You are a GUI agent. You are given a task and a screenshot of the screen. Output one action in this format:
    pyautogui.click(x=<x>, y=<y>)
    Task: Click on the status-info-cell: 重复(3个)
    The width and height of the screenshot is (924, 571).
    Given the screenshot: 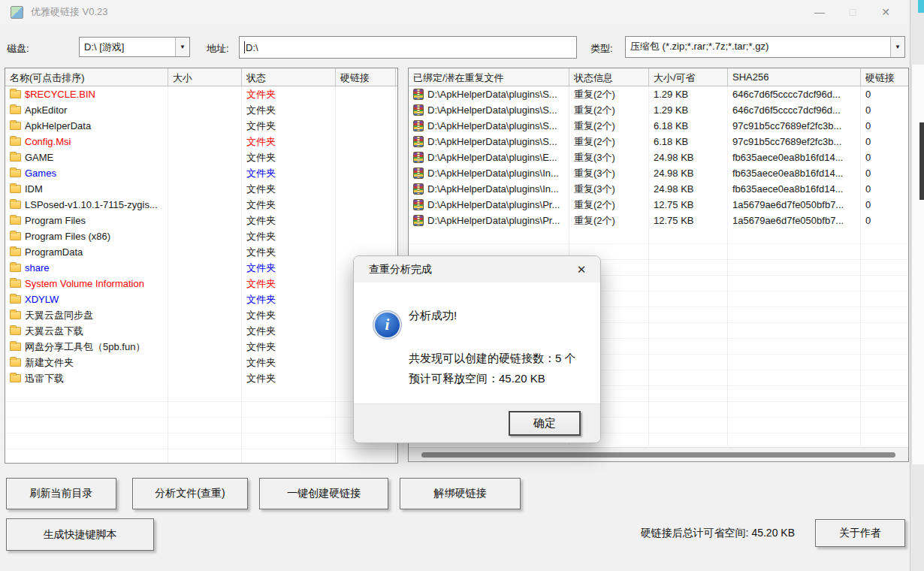 What is the action you would take?
    pyautogui.click(x=609, y=189)
    